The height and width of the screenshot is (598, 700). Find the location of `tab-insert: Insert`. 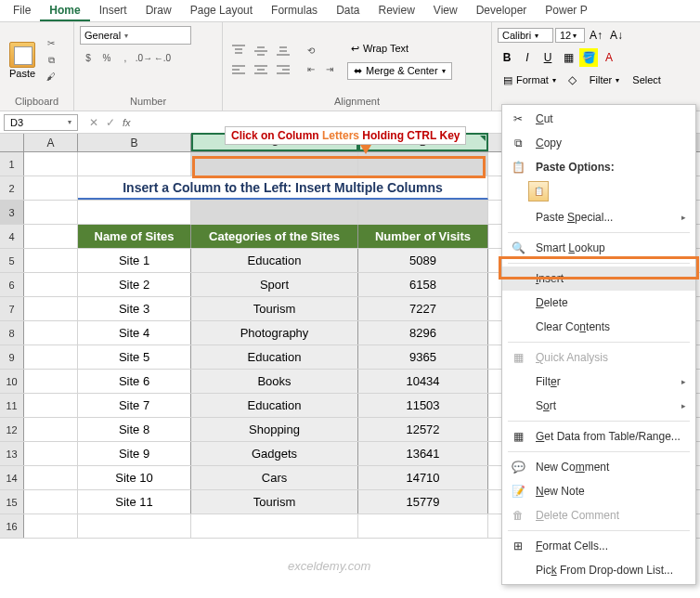

tab-insert: Insert is located at coordinates (113, 11).